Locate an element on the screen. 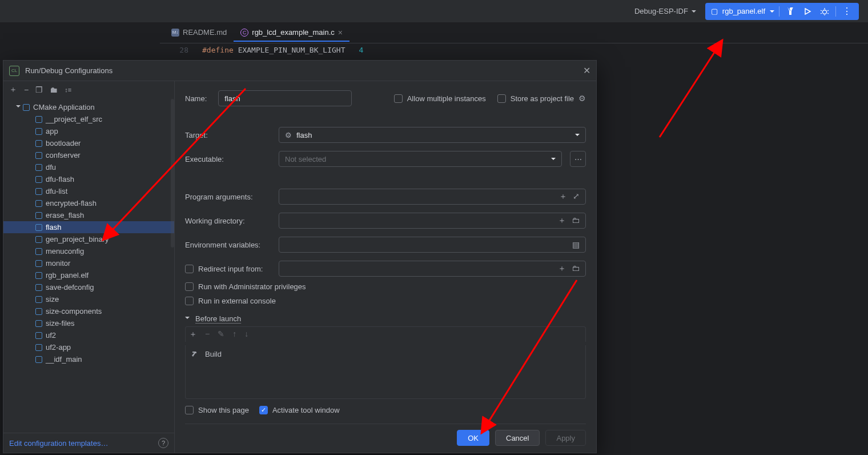  run-target-chip: ▢ rgb_panel.elf ⋮ is located at coordinates (782, 11).